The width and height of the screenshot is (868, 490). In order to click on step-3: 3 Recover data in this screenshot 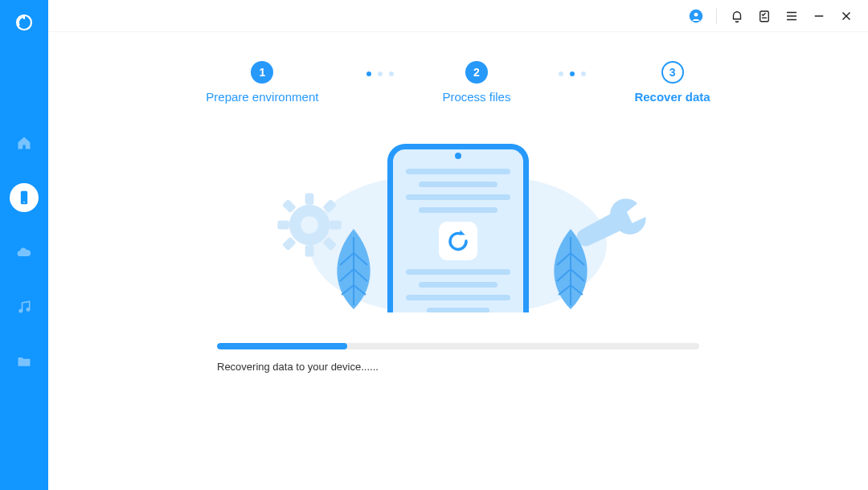, I will do `click(672, 82)`.